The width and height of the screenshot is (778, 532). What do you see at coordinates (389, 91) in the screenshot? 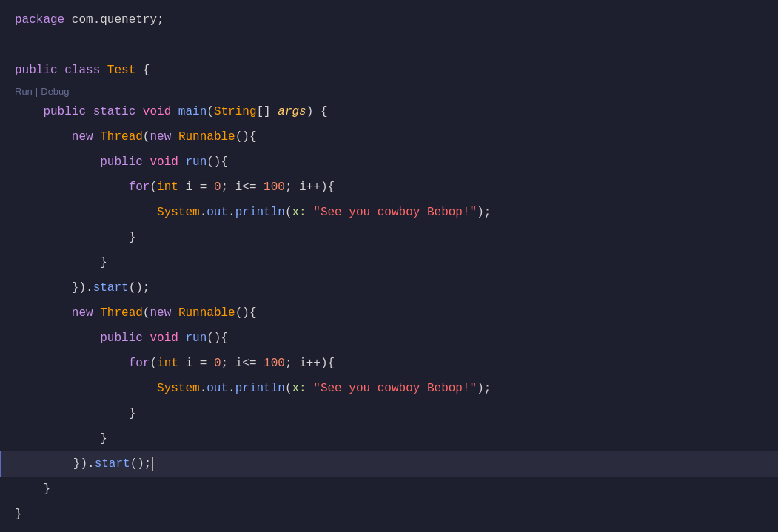
I see `code-line-run-debug: Run|Debug` at bounding box center [389, 91].